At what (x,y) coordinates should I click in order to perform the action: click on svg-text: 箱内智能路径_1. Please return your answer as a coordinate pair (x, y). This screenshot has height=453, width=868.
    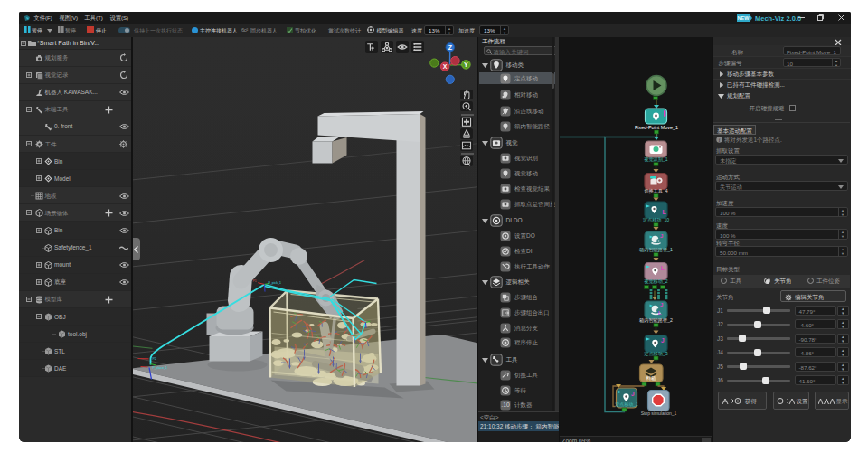
    Looking at the image, I should click on (656, 250).